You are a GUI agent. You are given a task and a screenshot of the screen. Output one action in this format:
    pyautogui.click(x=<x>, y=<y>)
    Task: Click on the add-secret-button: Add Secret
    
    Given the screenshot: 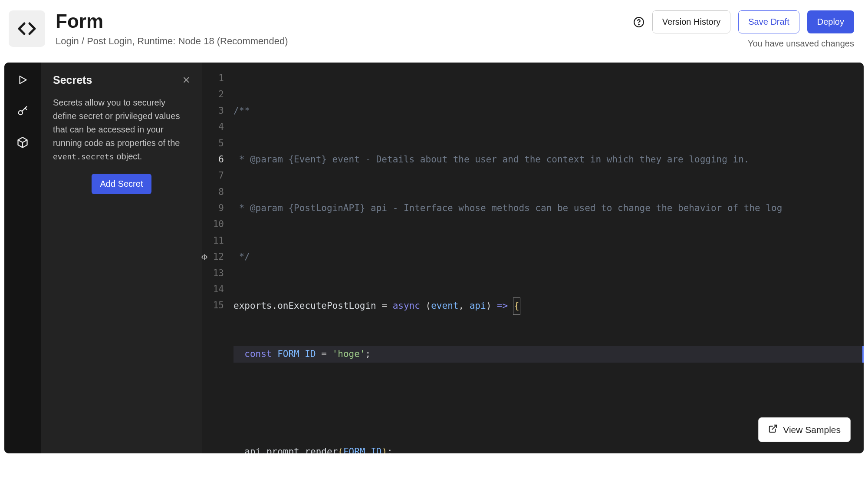 What is the action you would take?
    pyautogui.click(x=122, y=184)
    